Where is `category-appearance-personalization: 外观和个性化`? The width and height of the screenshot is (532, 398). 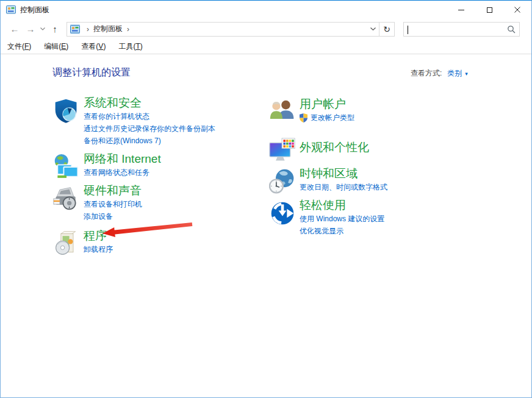
category-appearance-personalization: 外观和个性化 is located at coordinates (319, 151).